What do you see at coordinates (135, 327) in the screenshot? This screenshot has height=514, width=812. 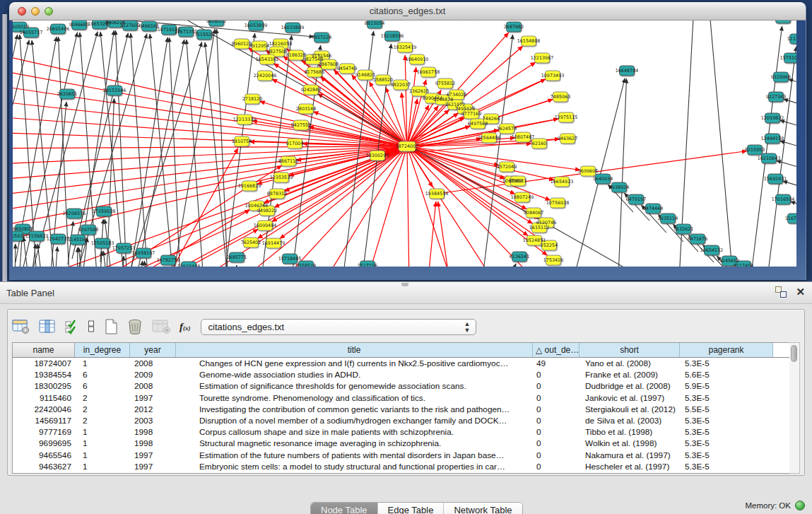 I see `delete-rows-icon` at bounding box center [135, 327].